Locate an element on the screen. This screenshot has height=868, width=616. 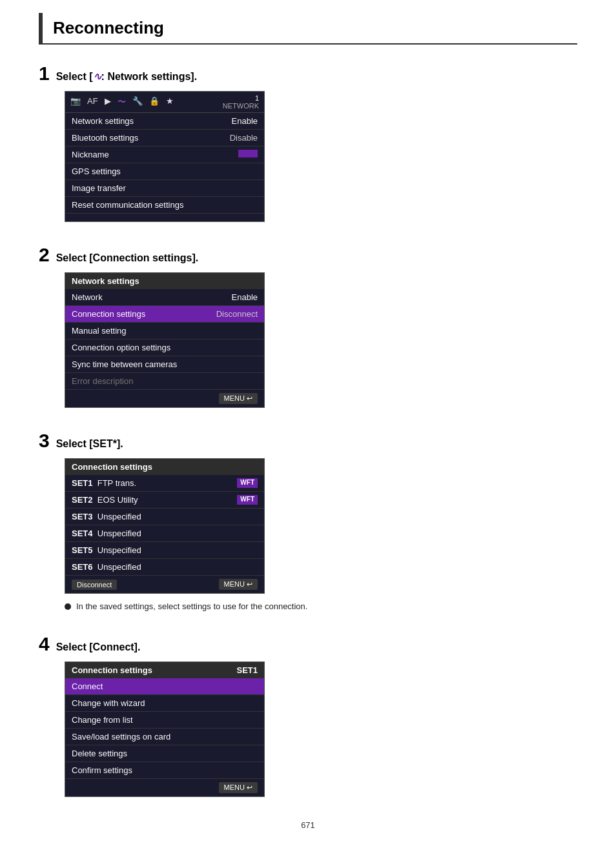
step-4-title: Select [Connect]. is located at coordinates (98, 647).